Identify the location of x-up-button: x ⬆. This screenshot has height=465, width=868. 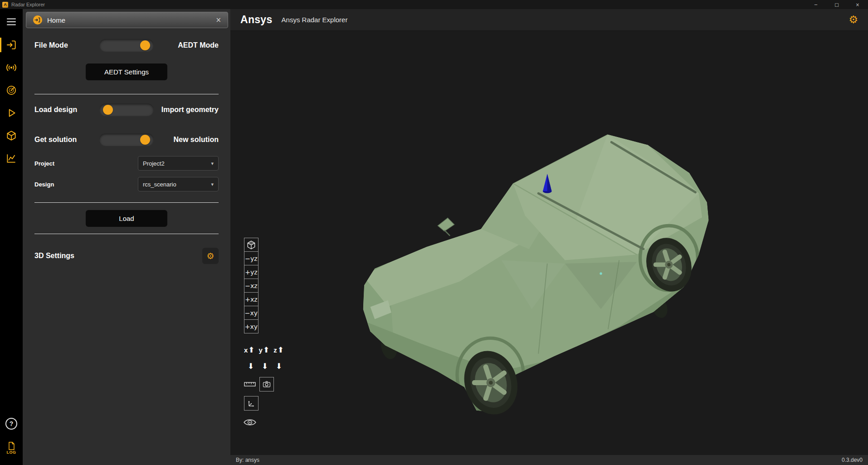
(249, 350).